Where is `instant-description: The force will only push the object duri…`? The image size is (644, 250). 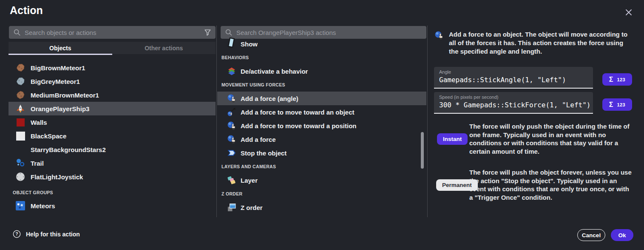 instant-description: The force will only push the object duri… is located at coordinates (550, 139).